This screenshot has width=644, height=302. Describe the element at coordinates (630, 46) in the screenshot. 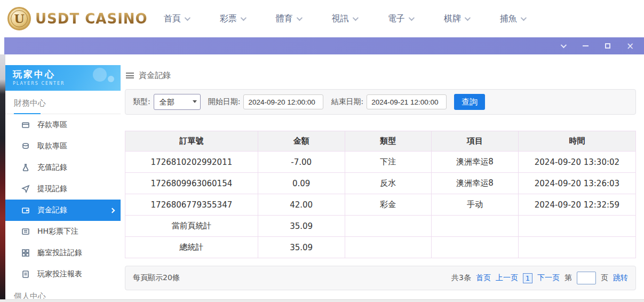

I see `close-icon: ×` at that location.